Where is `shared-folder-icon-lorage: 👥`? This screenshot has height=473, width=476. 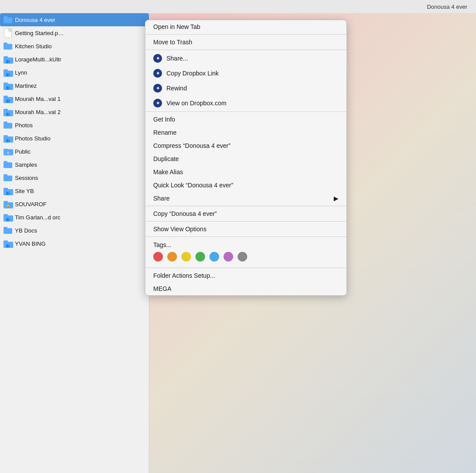
shared-folder-icon-lorage: 👥 is located at coordinates (8, 59).